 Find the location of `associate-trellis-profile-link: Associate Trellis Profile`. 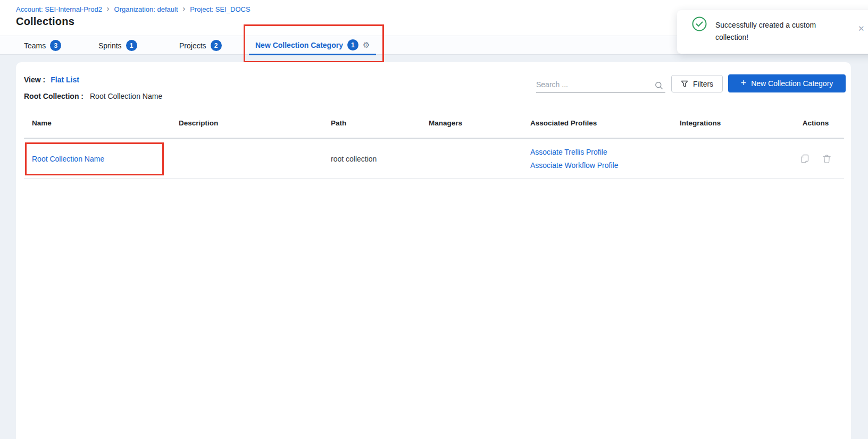

associate-trellis-profile-link: Associate Trellis Profile is located at coordinates (605, 152).